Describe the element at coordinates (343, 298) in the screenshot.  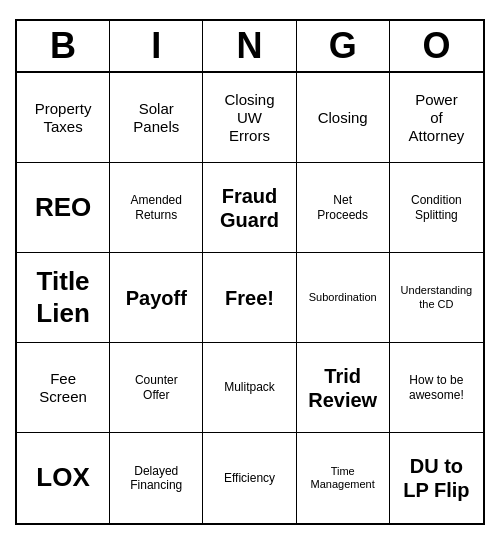
I see `cell-text-13: Subordination` at that location.